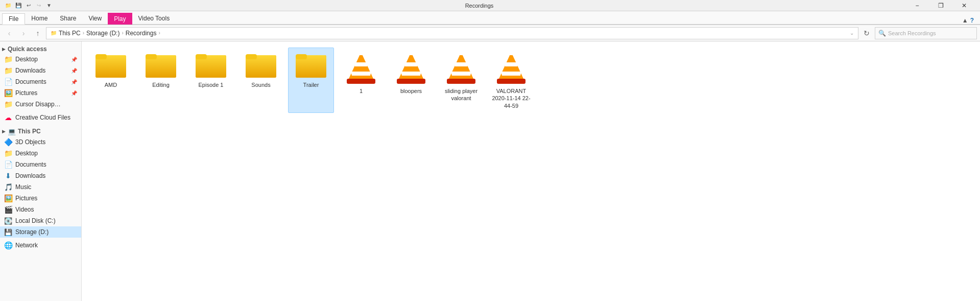  I want to click on folder-icon-trailer, so click(311, 65).